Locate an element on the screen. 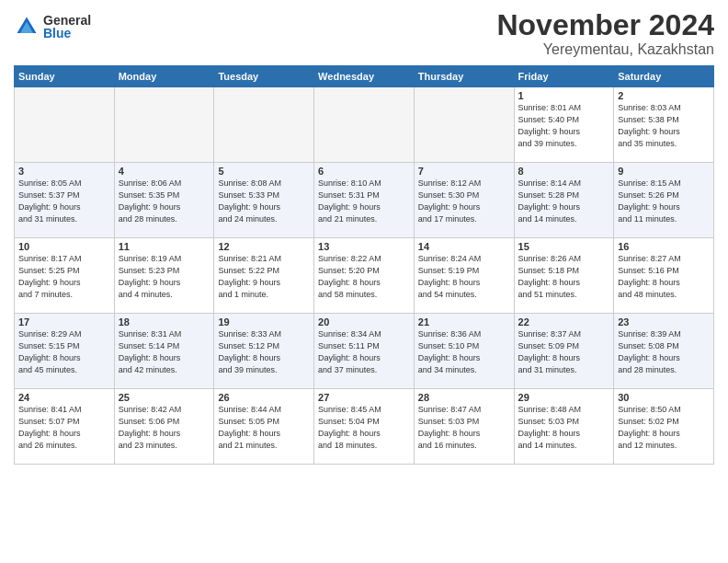  calendar-cell: 12Sunrise: 8:21 AM Sunset: 5:22 PM Dayli… is located at coordinates (265, 276).